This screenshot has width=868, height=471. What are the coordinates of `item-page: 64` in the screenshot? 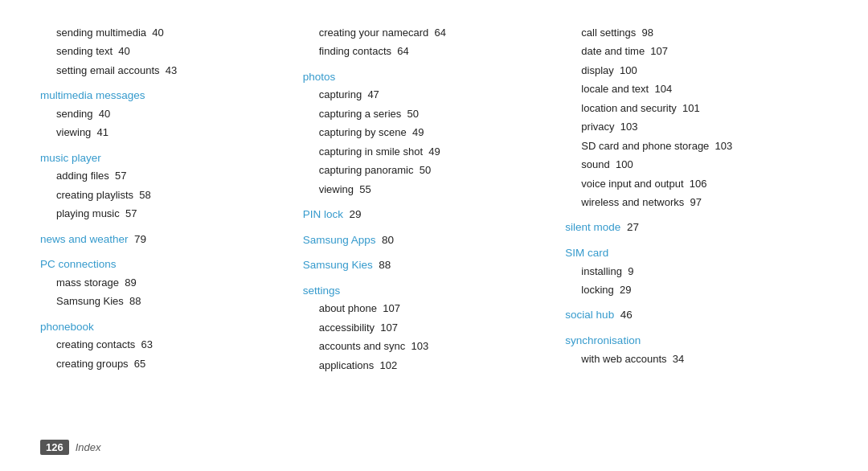 It's located at (403, 51).